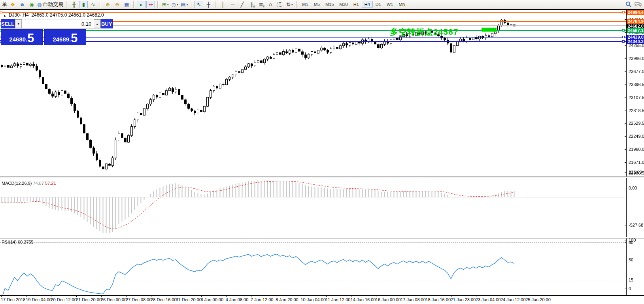 This screenshot has width=644, height=304. What do you see at coordinates (8, 24) in the screenshot?
I see `sell-button: SELL` at bounding box center [8, 24].